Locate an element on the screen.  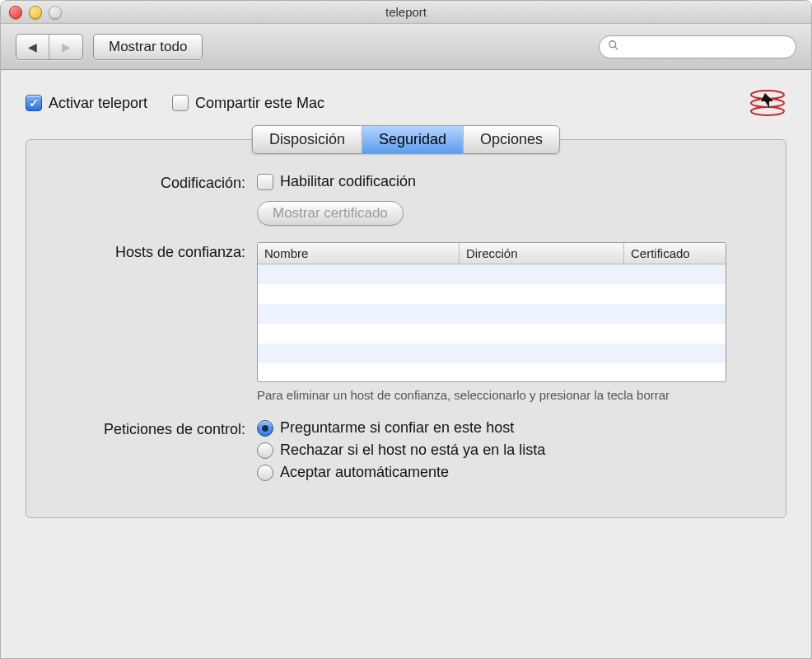
radio-label: Rechazar si el host no está ya en la lis… is located at coordinates (413, 450).